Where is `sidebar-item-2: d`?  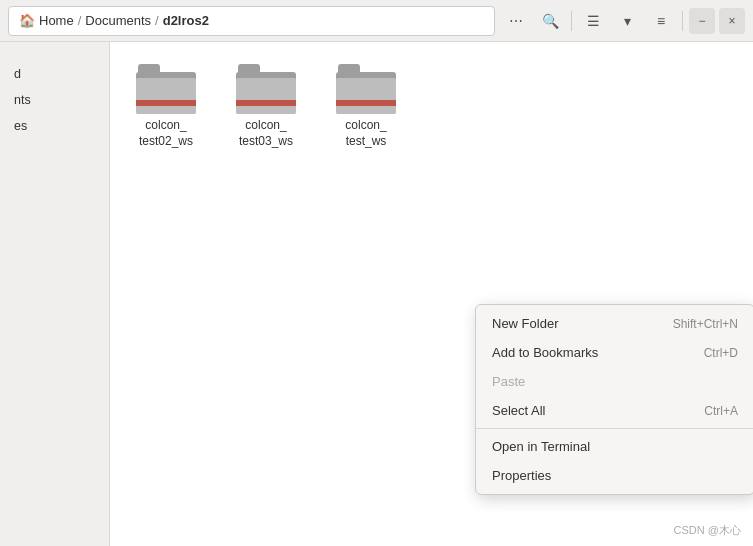
sidebar-item-2: d is located at coordinates (54, 74).